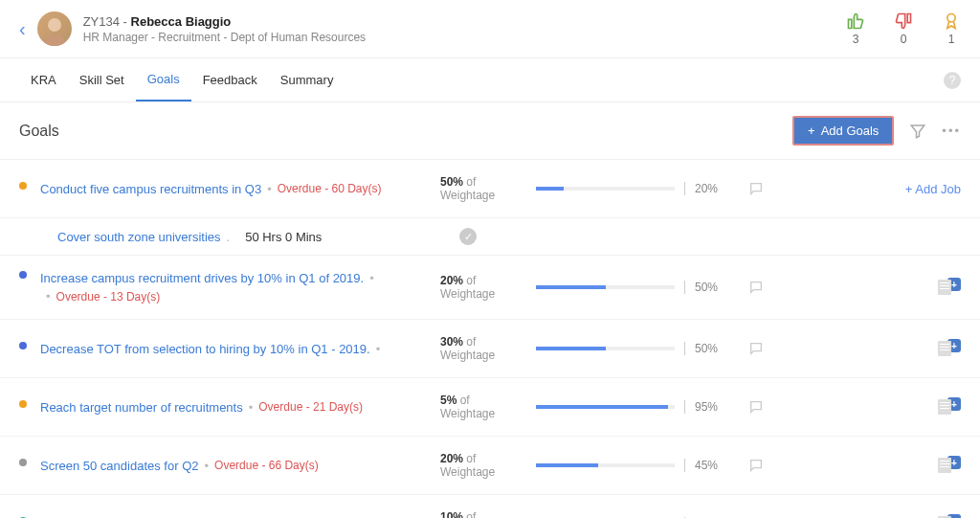 The width and height of the screenshot is (980, 518). What do you see at coordinates (310, 407) in the screenshot?
I see `overdue-label: Overdue - 21 Day(s)` at bounding box center [310, 407].